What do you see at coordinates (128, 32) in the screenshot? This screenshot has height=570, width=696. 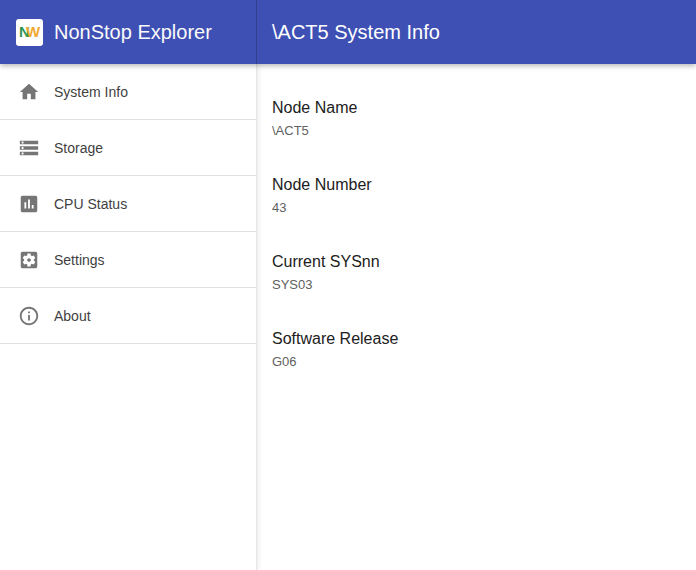 I see `header-brand: N W NonStop Explorer` at bounding box center [128, 32].